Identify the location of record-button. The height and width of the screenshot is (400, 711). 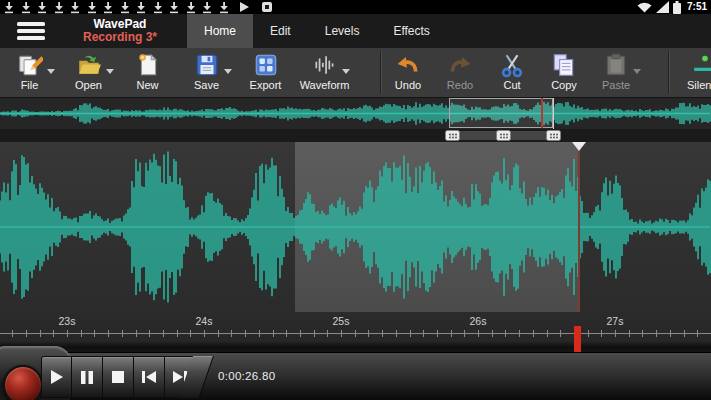
(23, 382).